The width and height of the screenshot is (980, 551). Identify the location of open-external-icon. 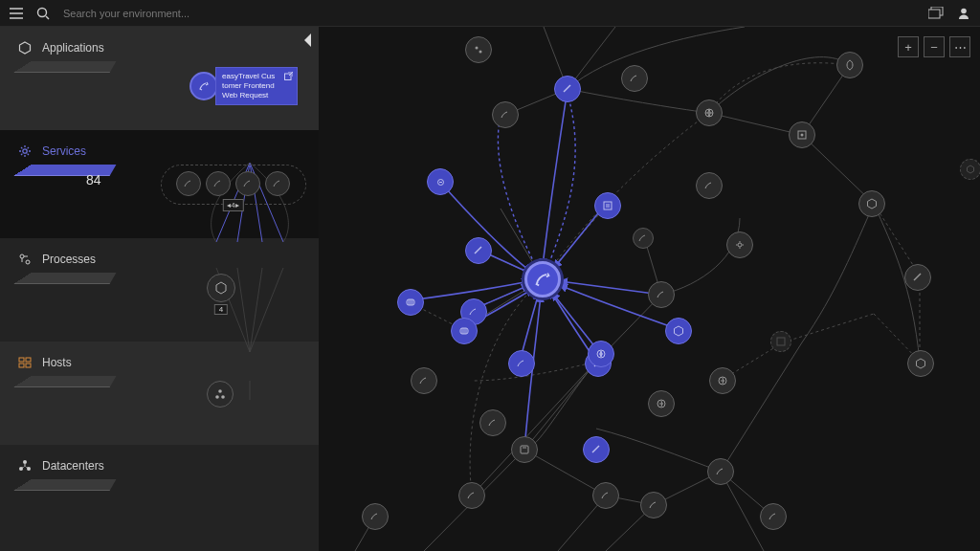
(289, 77).